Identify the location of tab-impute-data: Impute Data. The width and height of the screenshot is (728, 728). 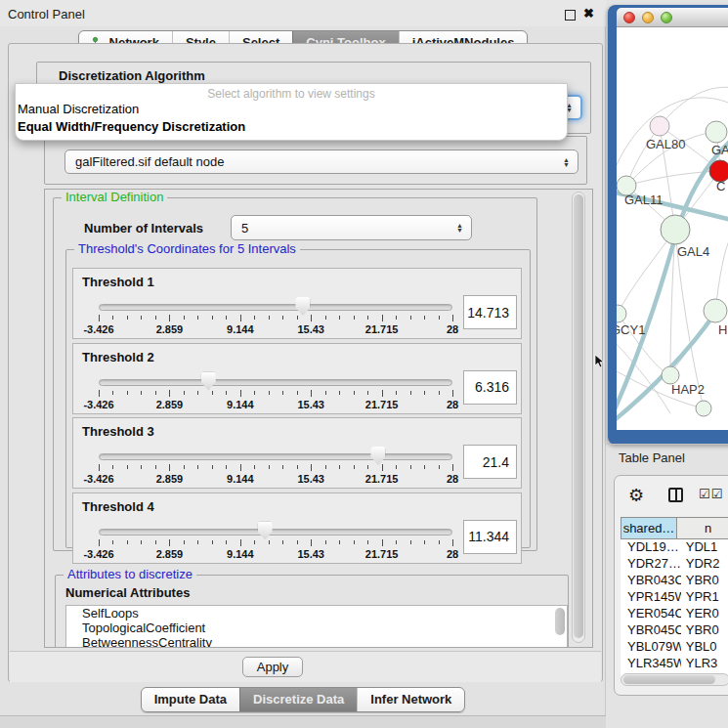
(191, 700).